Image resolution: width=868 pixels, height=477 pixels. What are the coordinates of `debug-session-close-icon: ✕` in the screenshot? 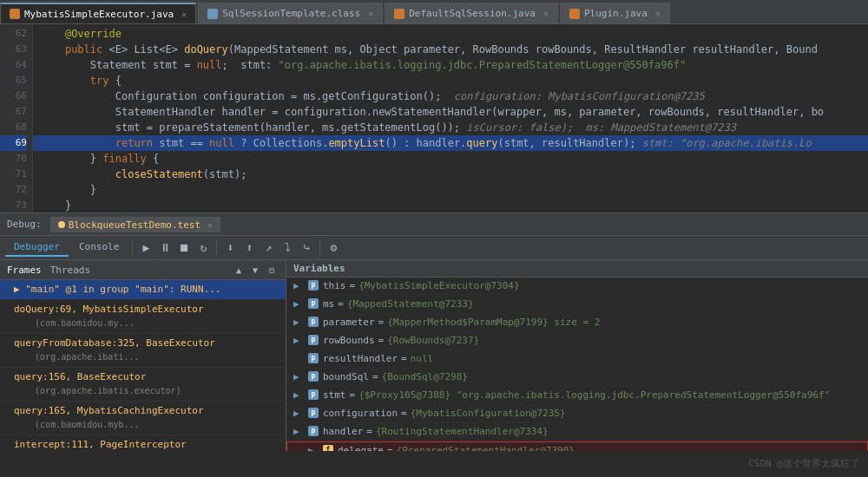 It's located at (210, 225).